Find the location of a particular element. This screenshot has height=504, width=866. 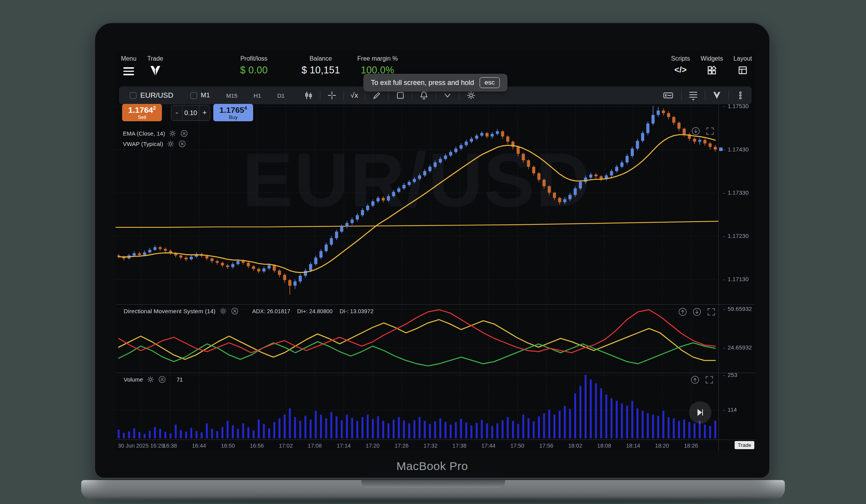

volume-axis-label: 253 is located at coordinates (730, 375).